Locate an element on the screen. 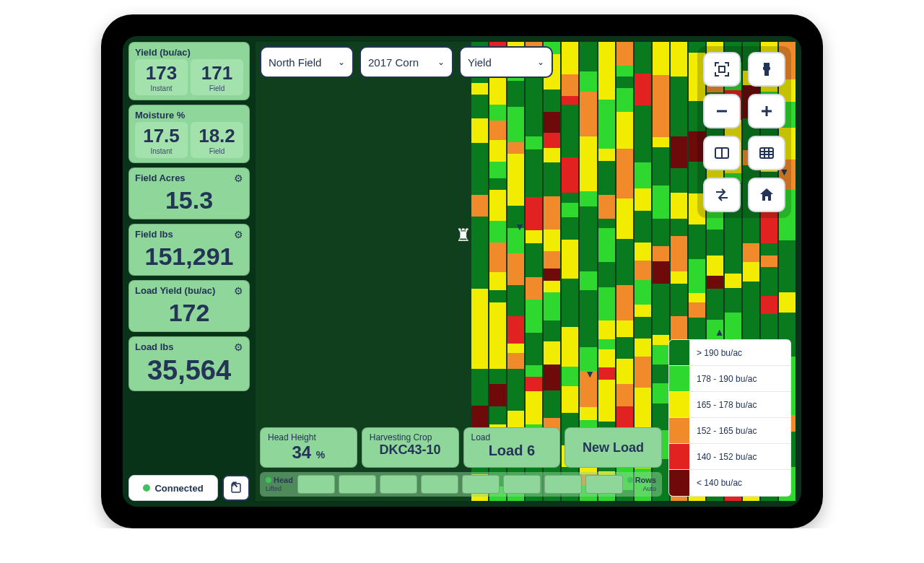  status-dot-icon is located at coordinates (147, 488).